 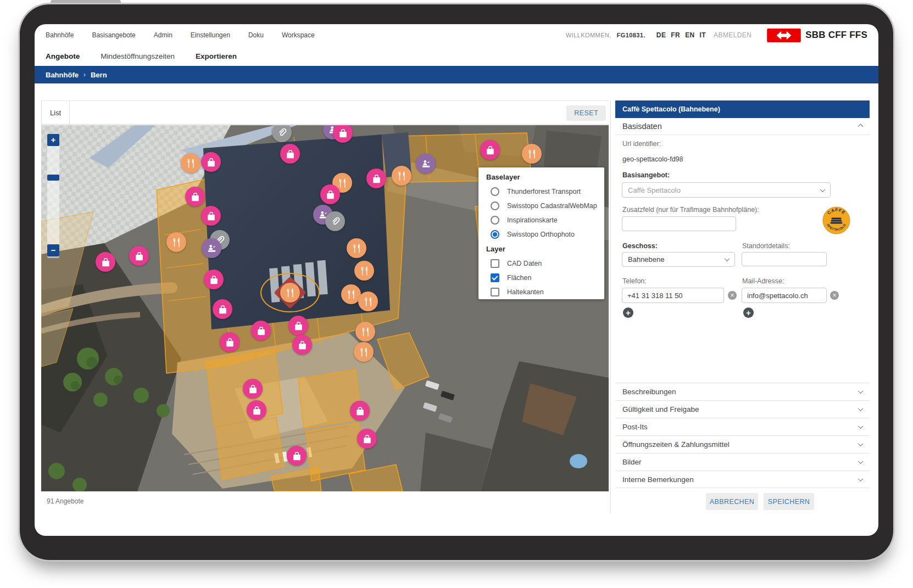 I want to click on zusatzfeld-input, so click(x=679, y=224).